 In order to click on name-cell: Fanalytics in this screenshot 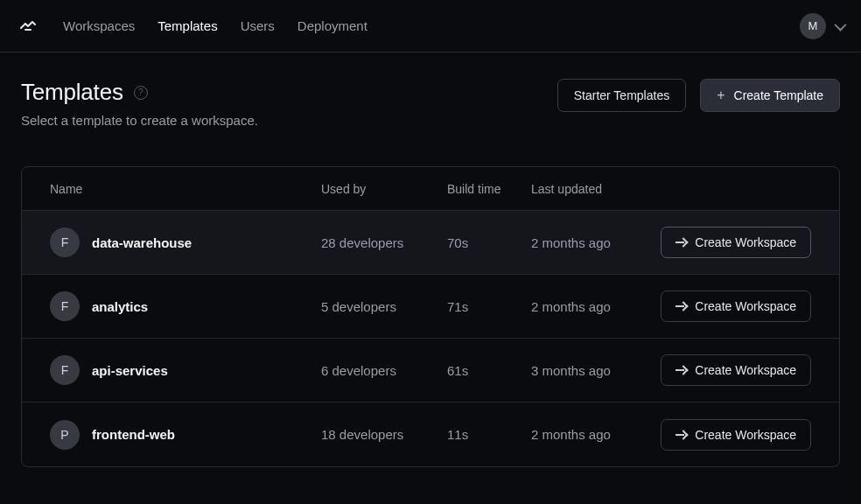, I will do `click(186, 306)`.